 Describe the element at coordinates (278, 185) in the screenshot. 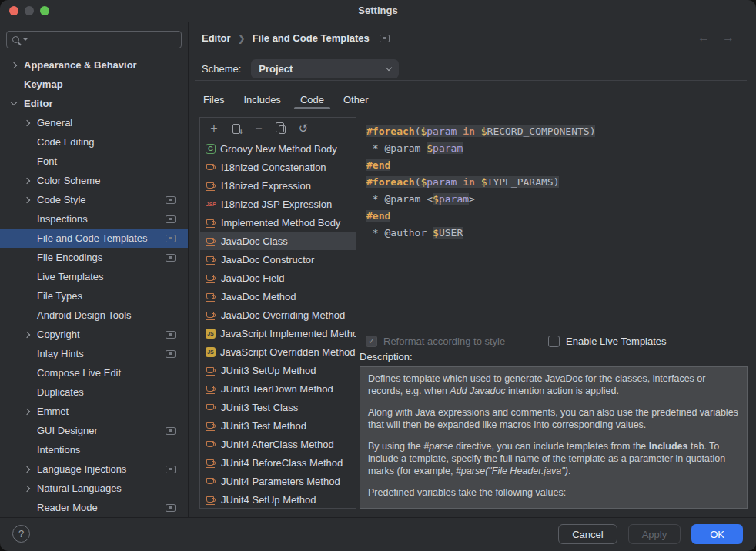

I see `template-item: I18nized Expression` at that location.